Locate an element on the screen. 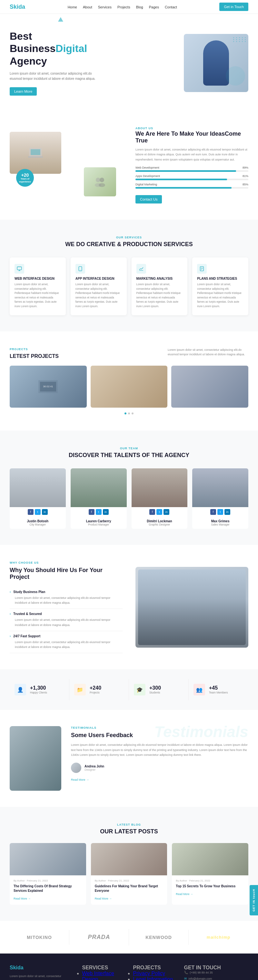 The width and height of the screenshot is (258, 980). team-info-3: Dimitri Lockman Graphic Designer is located at coordinates (160, 523).